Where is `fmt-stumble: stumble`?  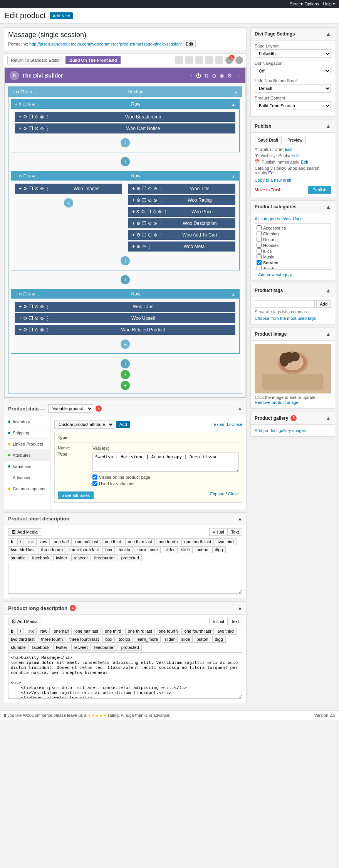
fmt-stumble: stumble is located at coordinates (18, 558).